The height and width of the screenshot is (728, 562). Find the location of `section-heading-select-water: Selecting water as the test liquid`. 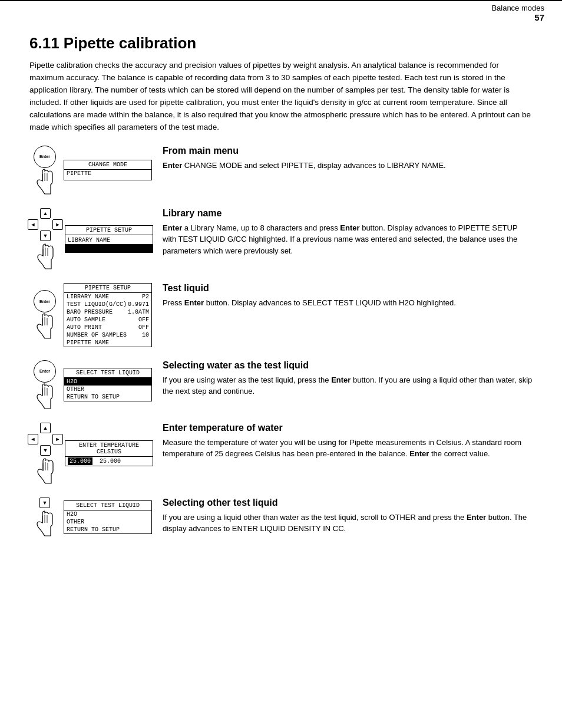

section-heading-select-water: Selecting water as the test liquid is located at coordinates (348, 365).